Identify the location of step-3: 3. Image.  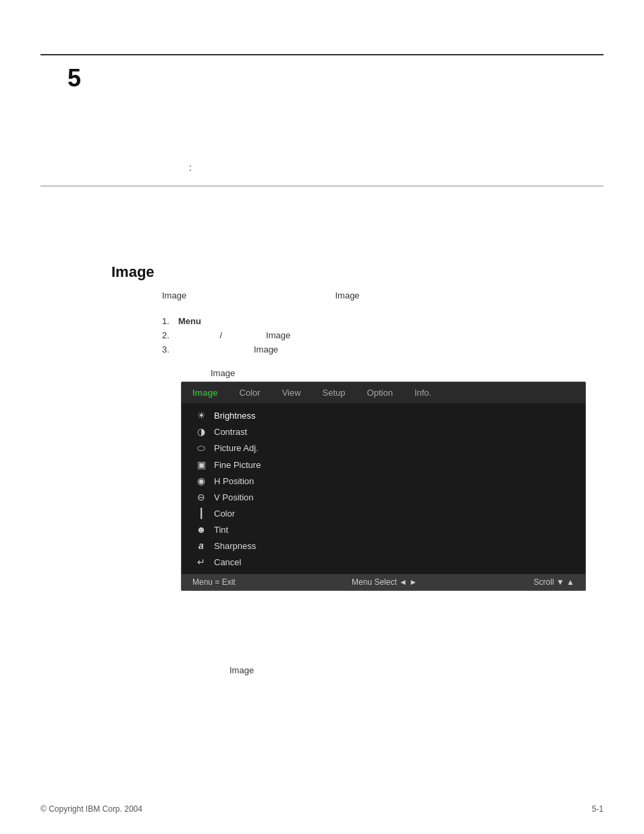
(271, 350).